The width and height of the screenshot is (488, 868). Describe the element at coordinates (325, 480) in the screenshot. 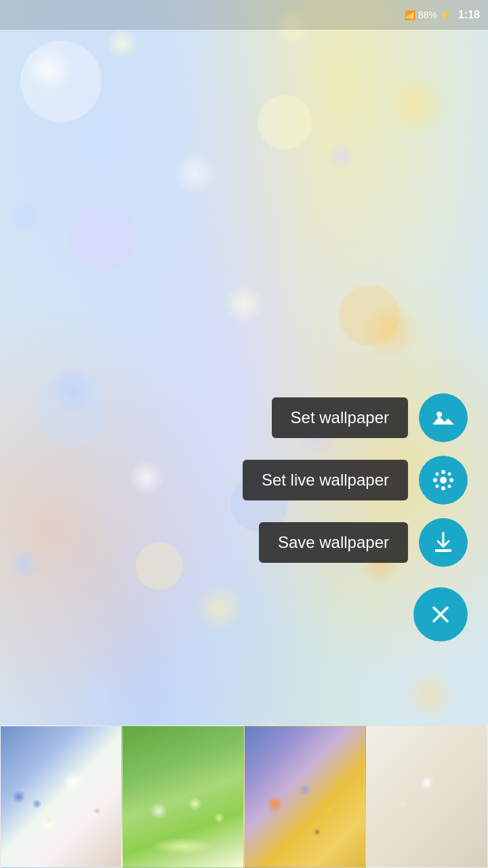

I see `set-live-wallpaper-label: Set live wallpaper` at that location.